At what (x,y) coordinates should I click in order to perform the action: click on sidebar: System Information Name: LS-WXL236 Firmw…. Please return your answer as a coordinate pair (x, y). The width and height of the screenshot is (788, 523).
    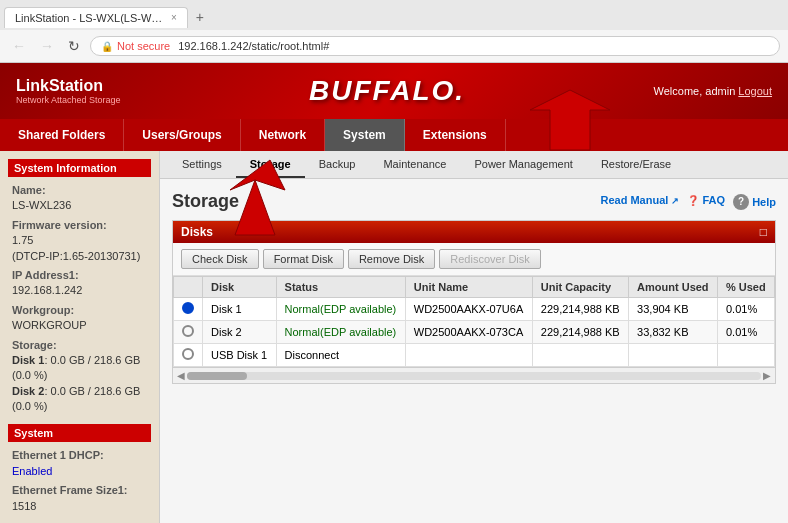
    Looking at the image, I should click on (80, 337).